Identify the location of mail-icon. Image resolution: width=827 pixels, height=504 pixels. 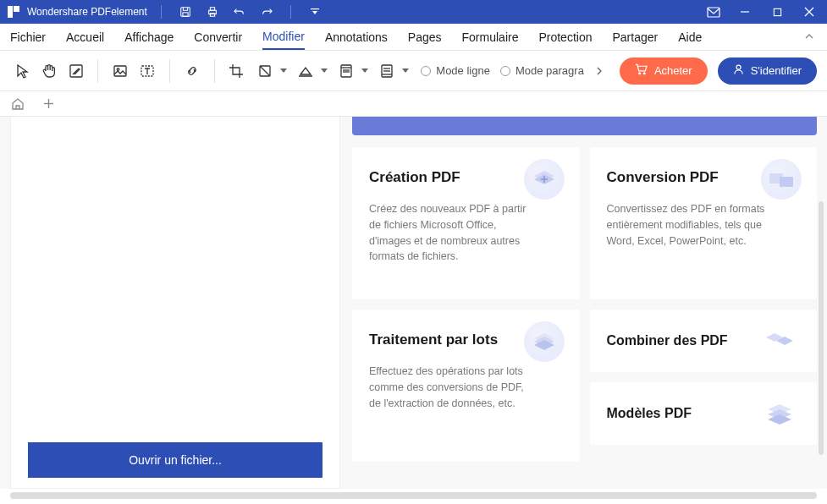
(714, 12).